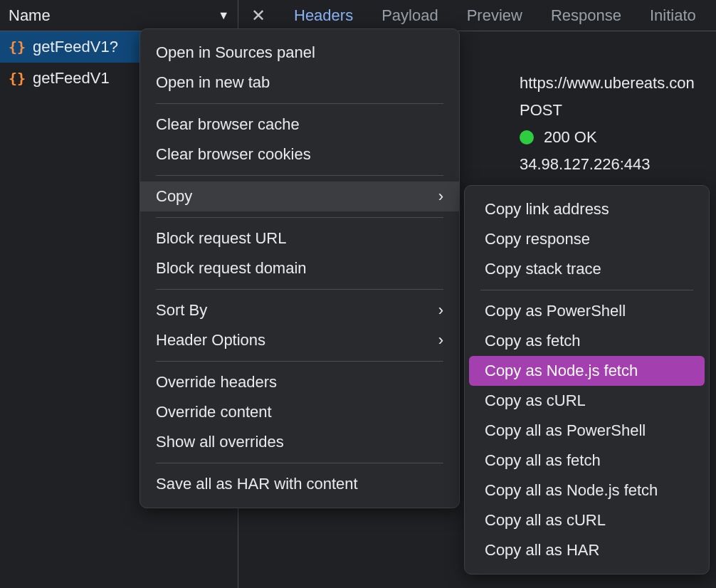  What do you see at coordinates (586, 311) in the screenshot?
I see `copy-as-powershell: Copy as PowerShell` at bounding box center [586, 311].